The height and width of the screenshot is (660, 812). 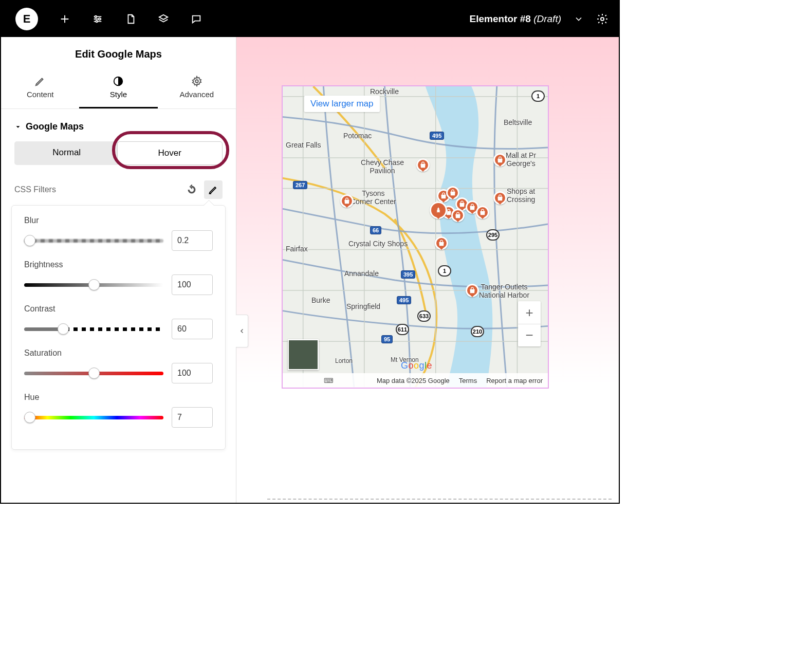 What do you see at coordinates (94, 285) in the screenshot?
I see `filter-brightness-slider` at bounding box center [94, 285].